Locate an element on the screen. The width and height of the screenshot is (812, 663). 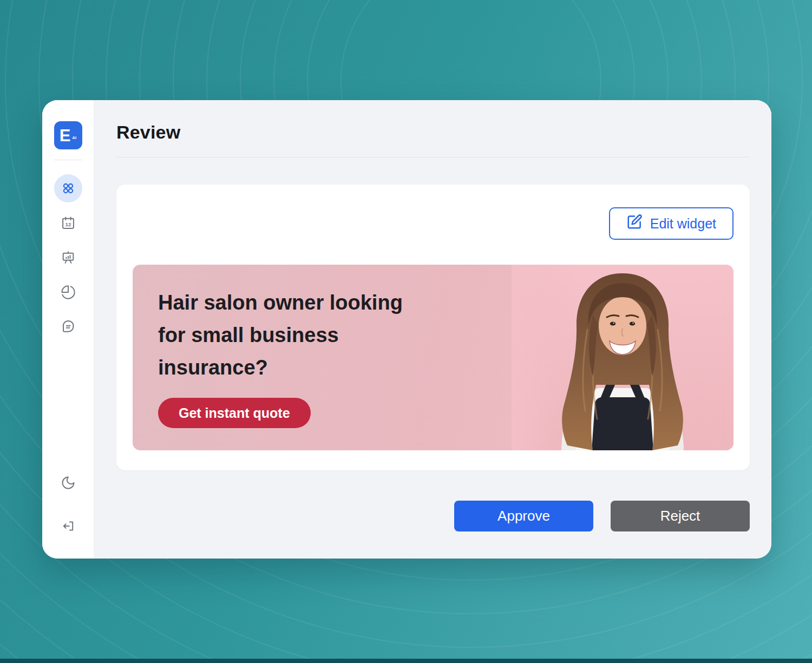
dark-mode-toggle is located at coordinates (68, 483).